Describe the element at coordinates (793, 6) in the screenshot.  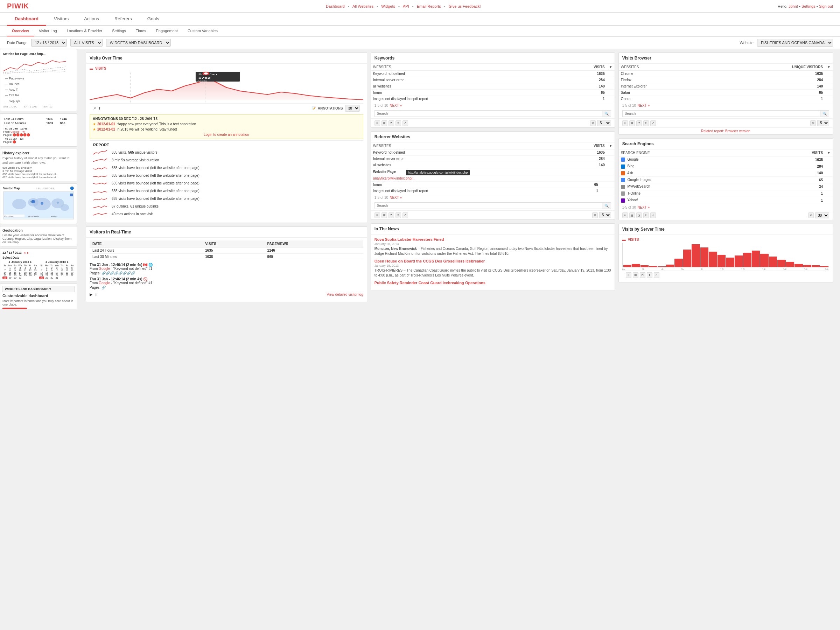
I see `username-link: John!` at that location.